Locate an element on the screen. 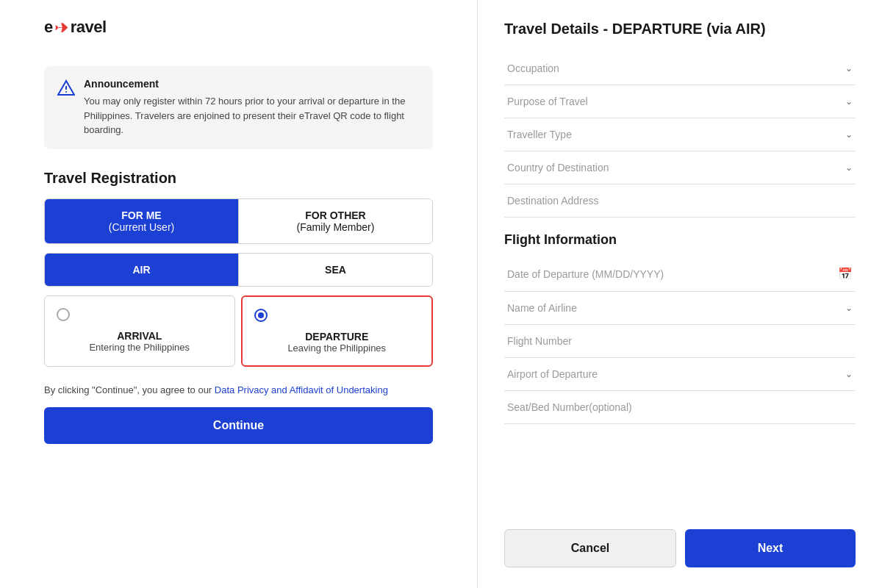 The width and height of the screenshot is (882, 588). airline-chevron-icon: ⌄ is located at coordinates (849, 308).